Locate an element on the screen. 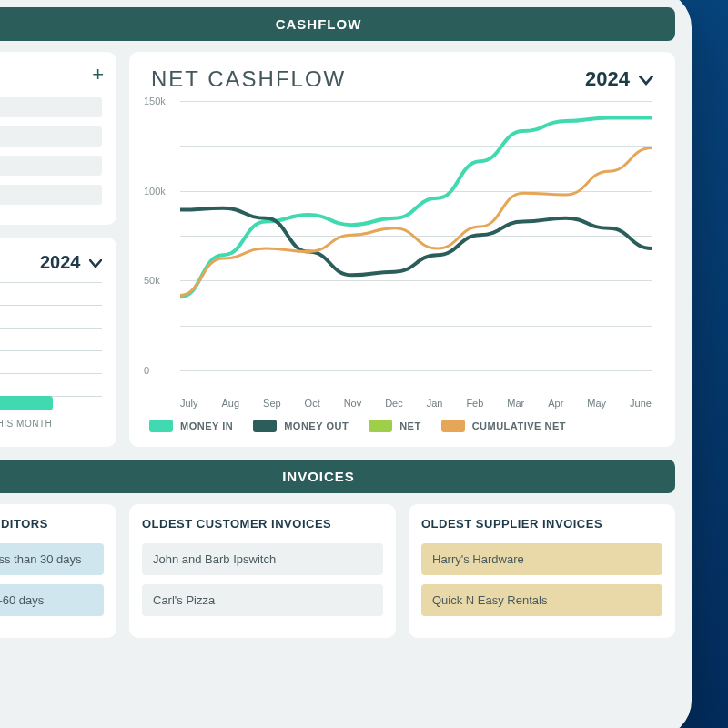  side-year-value: 2024 is located at coordinates (60, 262).